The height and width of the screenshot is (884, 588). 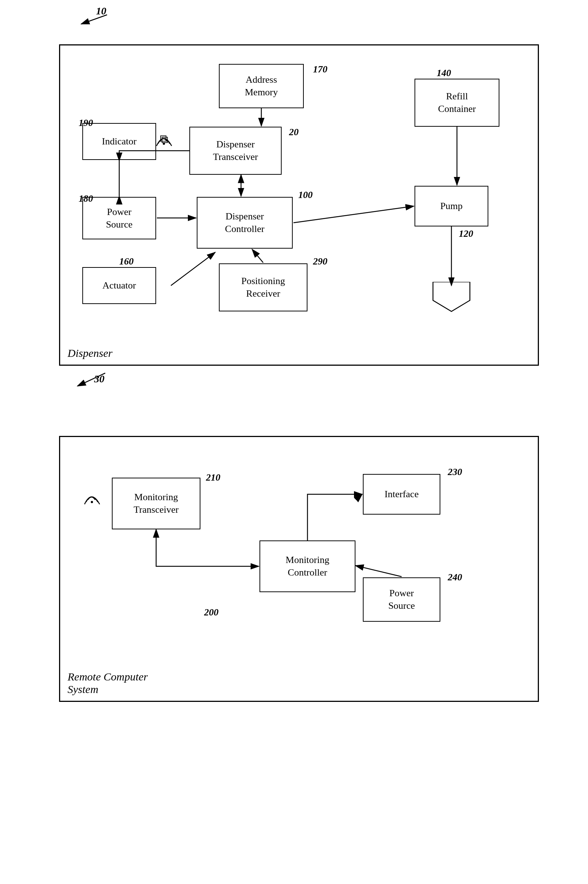 I want to click on address-memory-box: AddressMemory, so click(x=261, y=86).